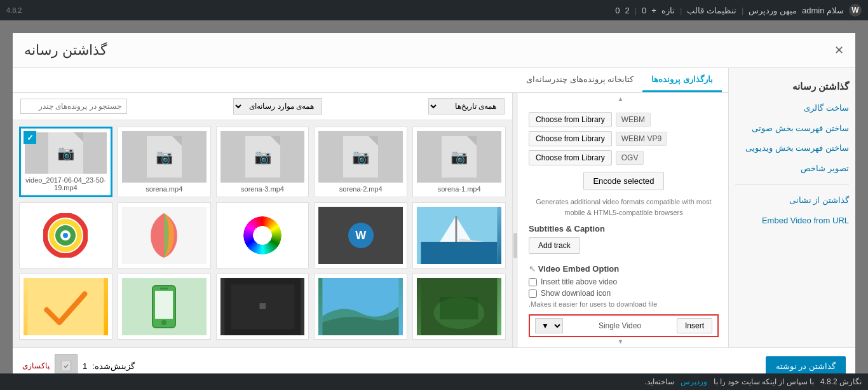 Image resolution: width=868 pixels, height=390 pixels. Describe the element at coordinates (571, 139) in the screenshot. I see `choose-library-webm-vp9-btn: Choose from Library` at that location.